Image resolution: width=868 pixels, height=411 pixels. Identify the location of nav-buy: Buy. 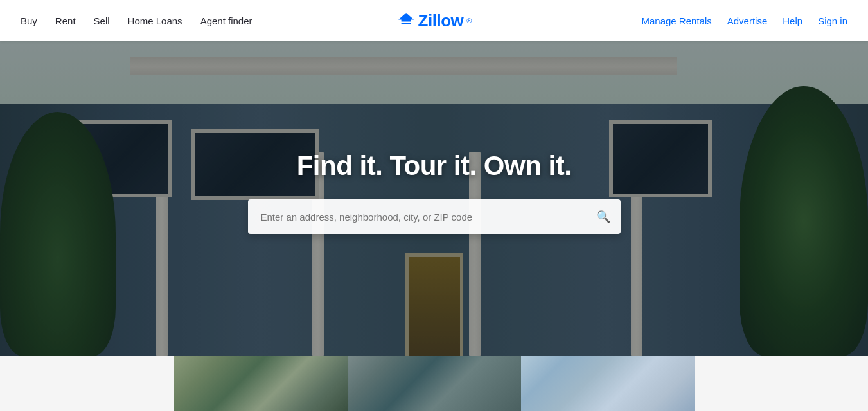
(29, 21).